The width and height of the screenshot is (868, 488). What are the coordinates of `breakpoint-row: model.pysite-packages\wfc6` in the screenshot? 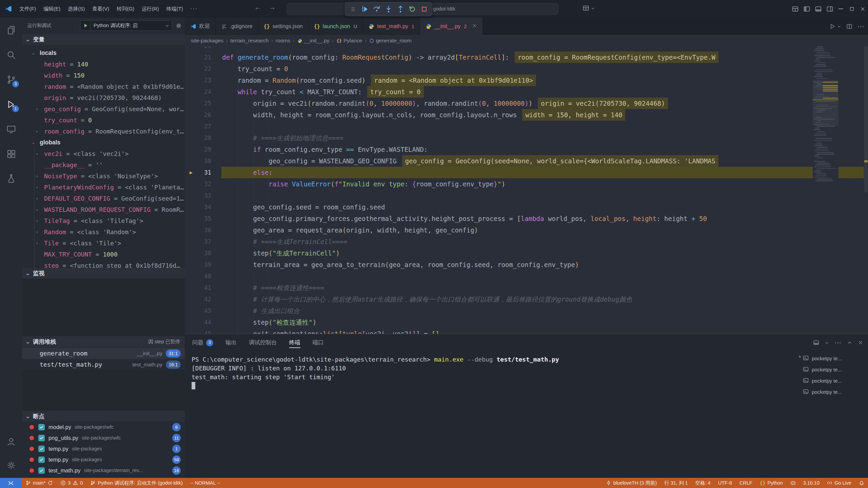 It's located at (103, 427).